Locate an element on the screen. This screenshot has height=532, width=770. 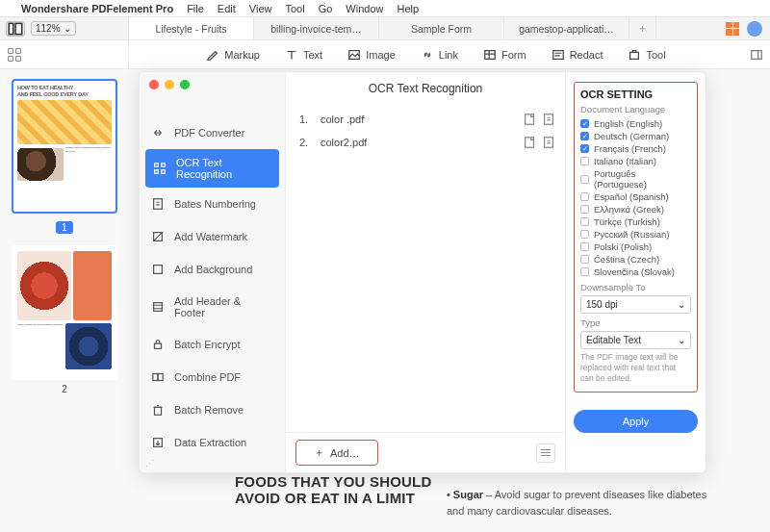
tool-image: Image is located at coordinates (372, 55).